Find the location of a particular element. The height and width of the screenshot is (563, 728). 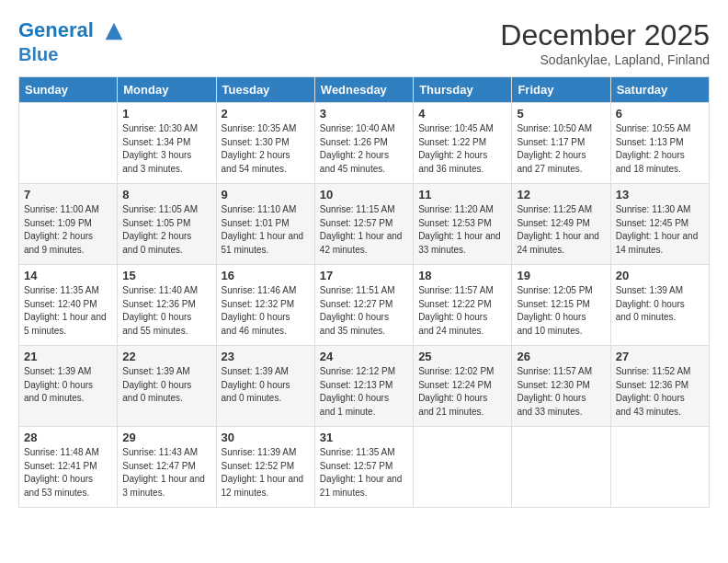

day-number: 17 is located at coordinates (364, 276).